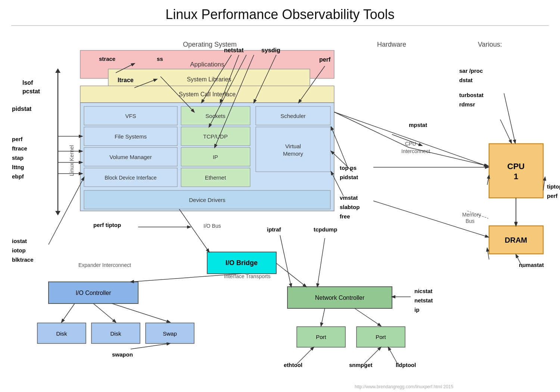  Describe the element at coordinates (516, 176) in the screenshot. I see `svg-text: 1` at that location.